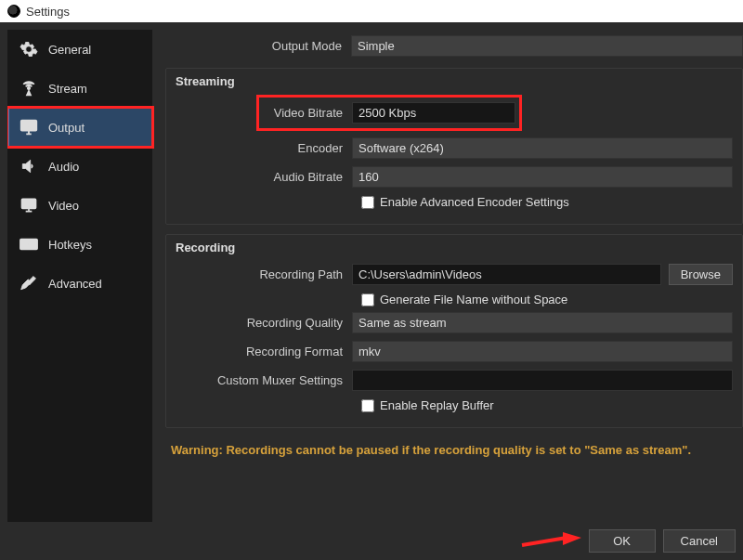  What do you see at coordinates (80, 88) in the screenshot?
I see `sidebar-item-stream: Stream` at bounding box center [80, 88].